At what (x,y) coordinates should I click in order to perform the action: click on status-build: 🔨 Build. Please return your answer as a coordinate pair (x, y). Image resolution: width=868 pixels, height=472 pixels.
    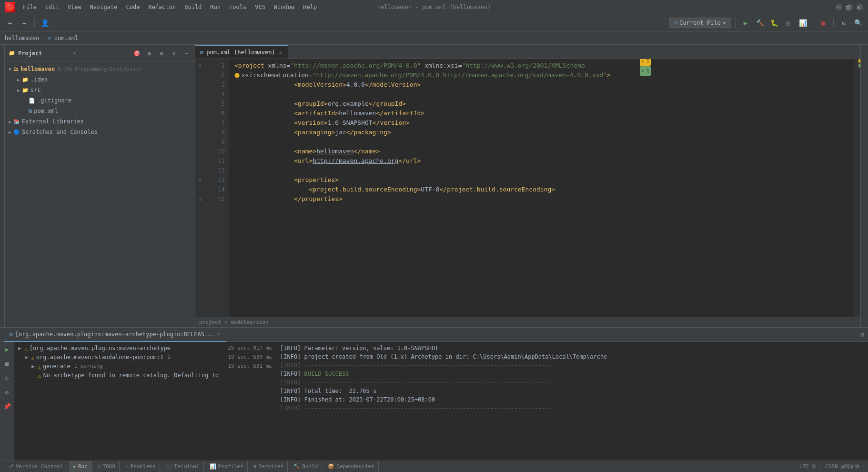
    Looking at the image, I should click on (306, 467).